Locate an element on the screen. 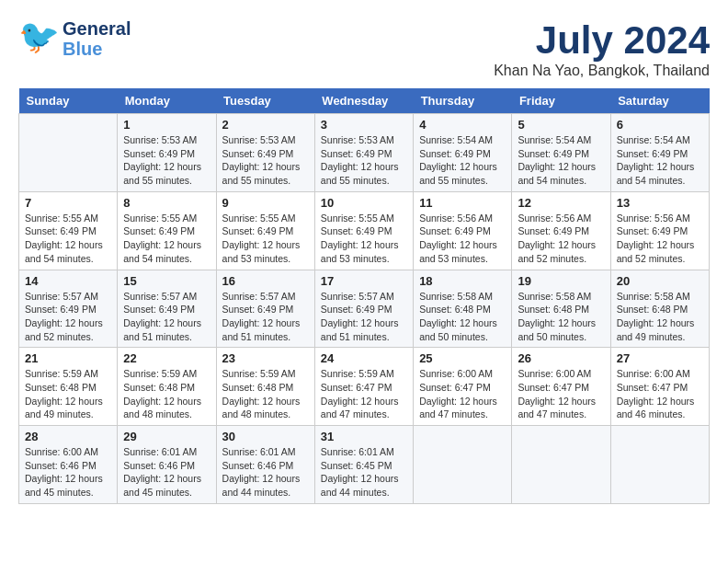 The width and height of the screenshot is (728, 563). calendar-cell: 12Sunrise: 5:56 AM Sunset: 6:49 PM Dayli… is located at coordinates (561, 230).